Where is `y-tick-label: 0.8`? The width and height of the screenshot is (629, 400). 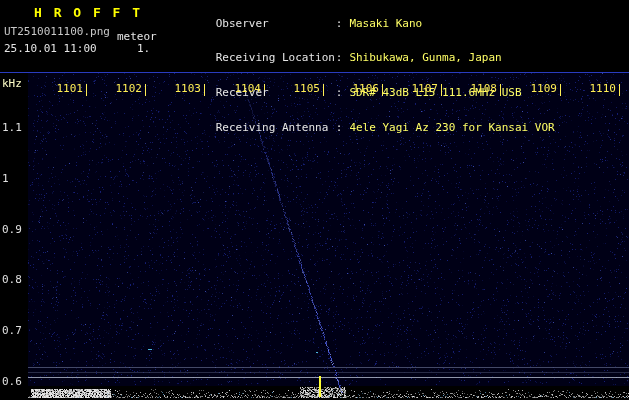
y-tick-label: 0.8 is located at coordinates (15, 280).